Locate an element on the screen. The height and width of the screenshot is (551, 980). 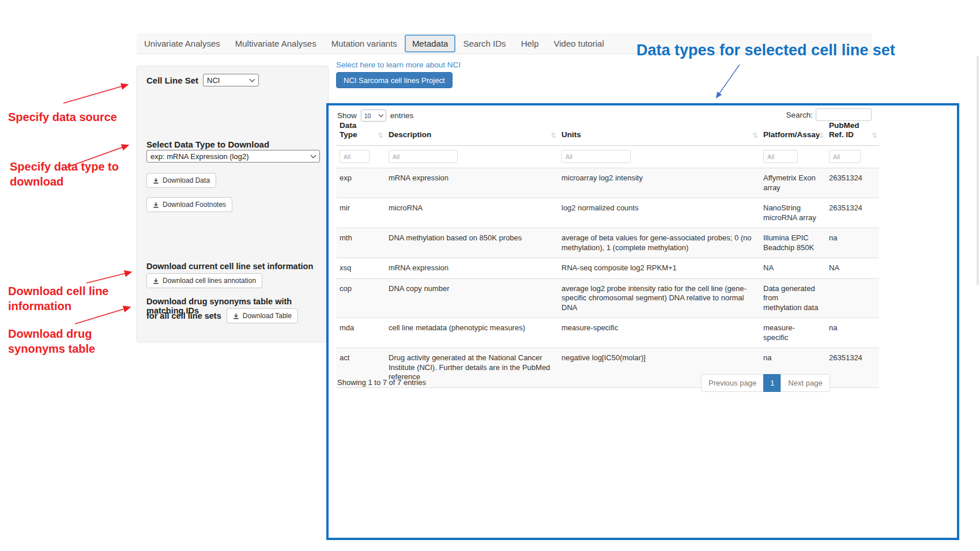
previous-page-button: Previous page is located at coordinates (732, 383).